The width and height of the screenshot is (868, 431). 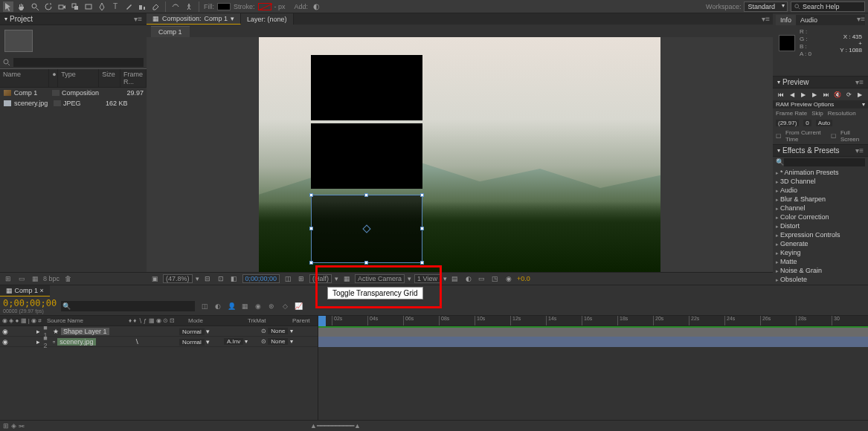 What do you see at coordinates (221, 279) in the screenshot?
I see `show-snapshot-icon: ⊡` at bounding box center [221, 279].